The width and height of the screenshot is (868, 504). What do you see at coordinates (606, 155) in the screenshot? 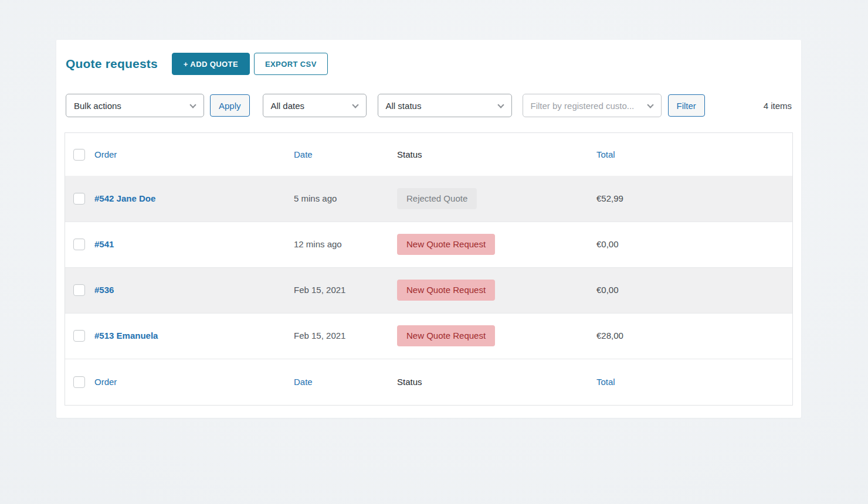
I see `column-header-total: Total` at bounding box center [606, 155].